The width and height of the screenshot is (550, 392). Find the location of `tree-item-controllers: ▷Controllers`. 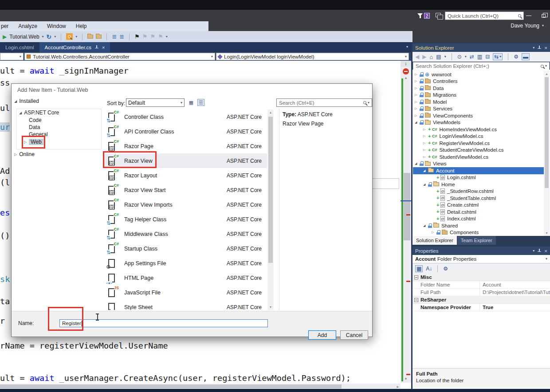

tree-item-controllers: ▷Controllers is located at coordinates (478, 82).